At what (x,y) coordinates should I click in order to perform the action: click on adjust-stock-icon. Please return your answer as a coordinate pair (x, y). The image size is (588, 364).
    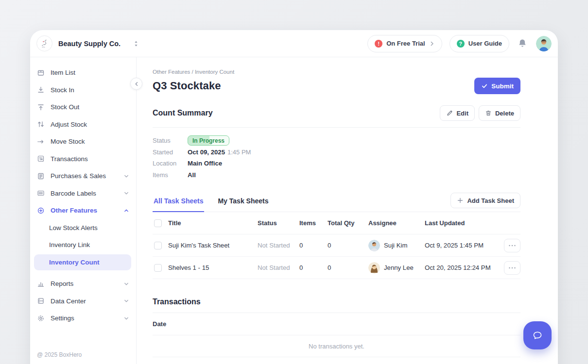
    Looking at the image, I should click on (41, 124).